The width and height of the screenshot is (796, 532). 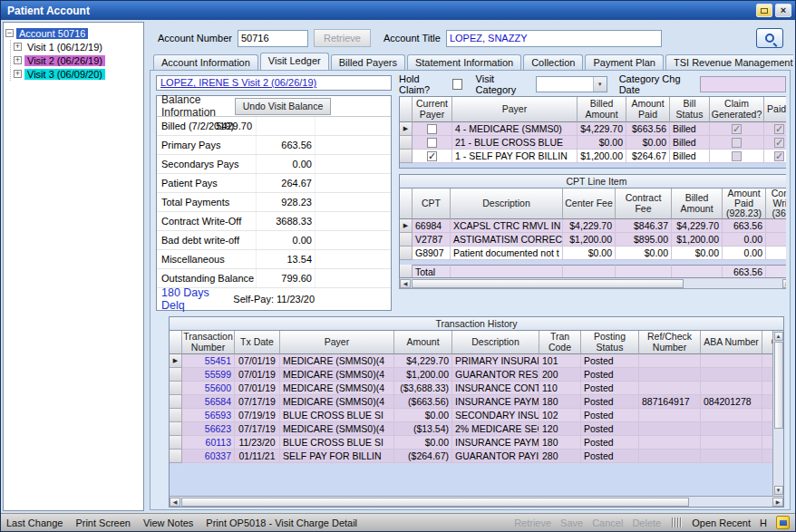 What do you see at coordinates (257, 343) in the screenshot?
I see `column-header: Tx Date` at bounding box center [257, 343].